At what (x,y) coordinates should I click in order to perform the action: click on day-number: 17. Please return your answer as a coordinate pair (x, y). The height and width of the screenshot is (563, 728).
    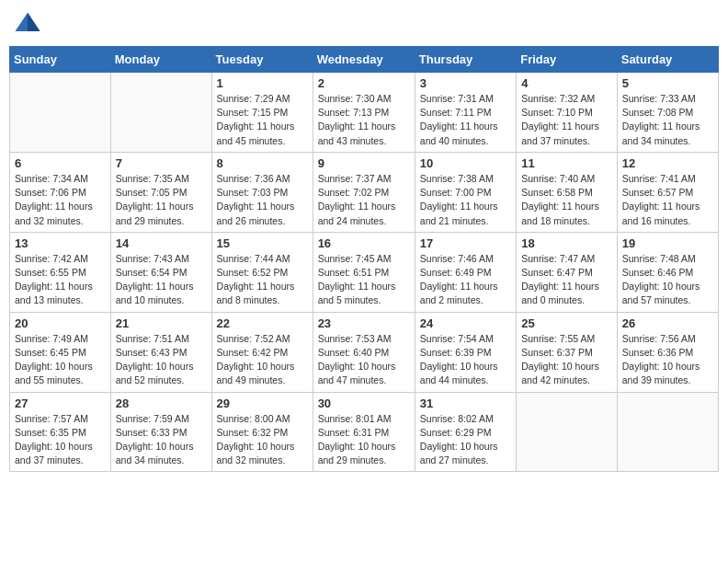
    Looking at the image, I should click on (465, 243).